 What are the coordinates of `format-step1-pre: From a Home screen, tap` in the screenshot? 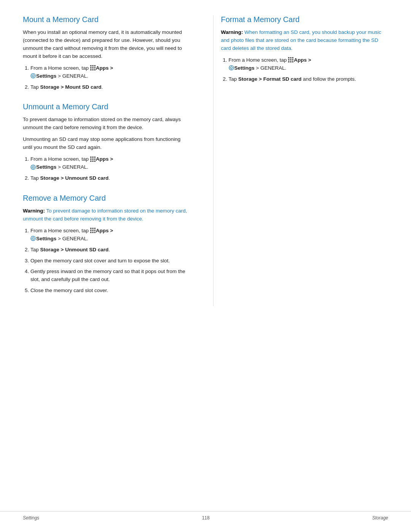 It's located at (259, 60).